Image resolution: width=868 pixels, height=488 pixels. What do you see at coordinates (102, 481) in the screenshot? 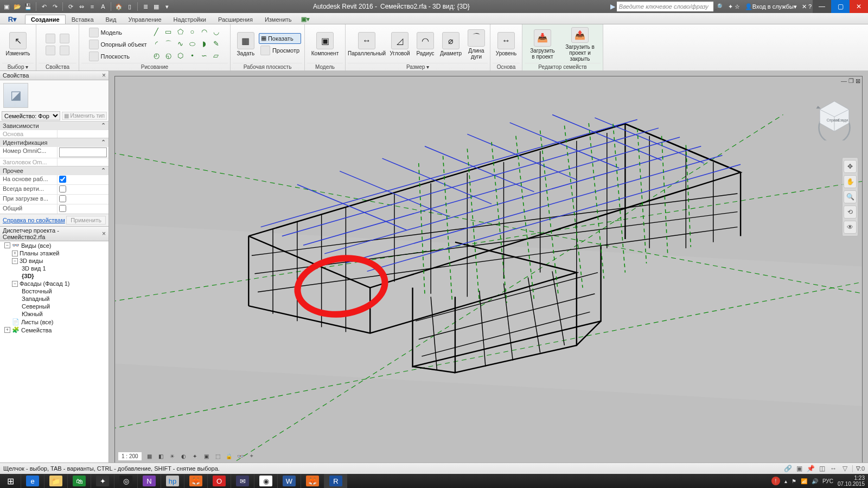
I see `task-app1: ✦` at bounding box center [102, 481].